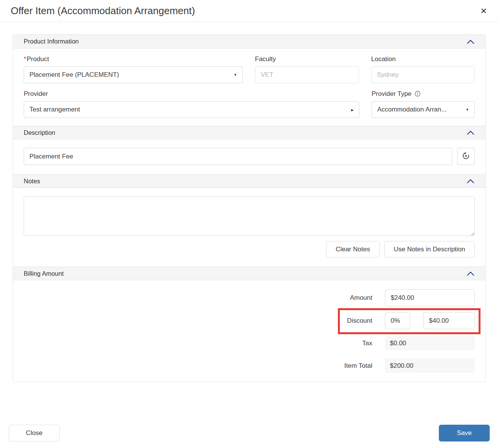 The height and width of the screenshot is (448, 500). Describe the element at coordinates (423, 94) in the screenshot. I see `provider-type-label: Provider Type` at that location.